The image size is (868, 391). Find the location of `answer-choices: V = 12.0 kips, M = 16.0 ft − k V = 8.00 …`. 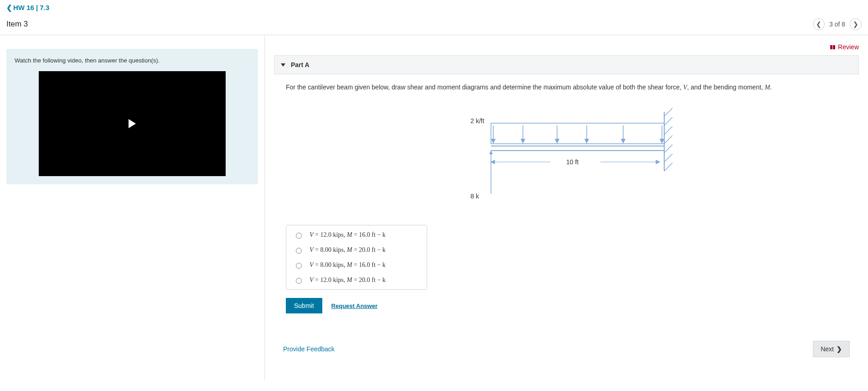

answer-choices: V = 12.0 kips, M = 16.0 ft − k V = 8.00 … is located at coordinates (356, 257).